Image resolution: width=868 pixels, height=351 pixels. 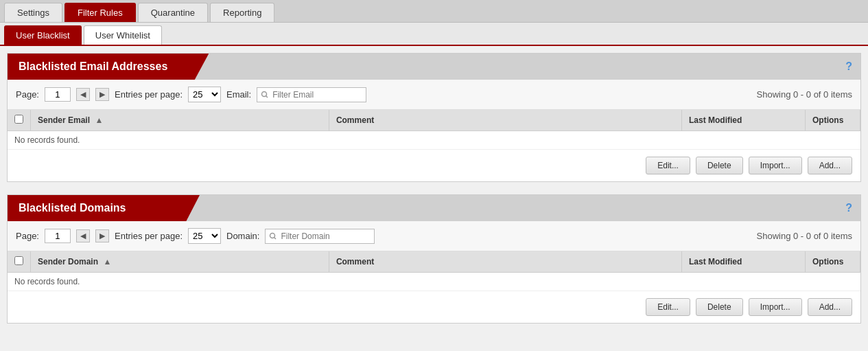 What do you see at coordinates (775, 166) in the screenshot?
I see `section1-import-btn: Import...` at bounding box center [775, 166].